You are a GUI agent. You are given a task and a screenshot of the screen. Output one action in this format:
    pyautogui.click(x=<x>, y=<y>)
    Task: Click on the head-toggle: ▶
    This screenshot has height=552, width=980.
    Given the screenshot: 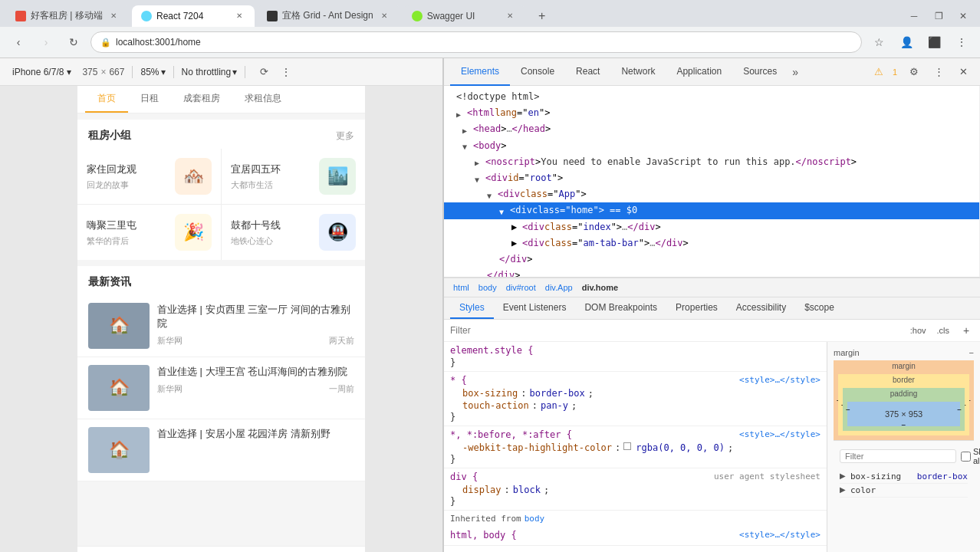 What is the action you would take?
    pyautogui.click(x=467, y=130)
    